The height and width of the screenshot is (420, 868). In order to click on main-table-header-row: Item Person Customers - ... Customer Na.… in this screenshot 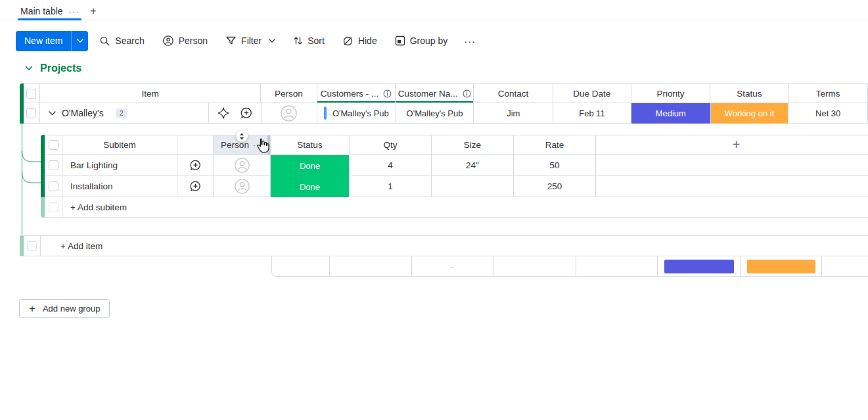, I will do `click(445, 93)`.